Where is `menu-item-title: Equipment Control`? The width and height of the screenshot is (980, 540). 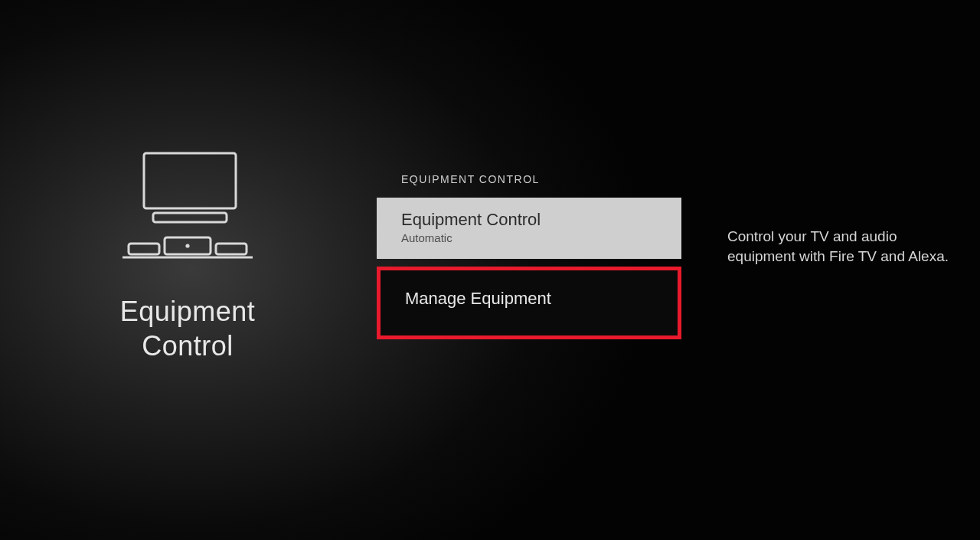
menu-item-title: Equipment Control is located at coordinates (529, 220).